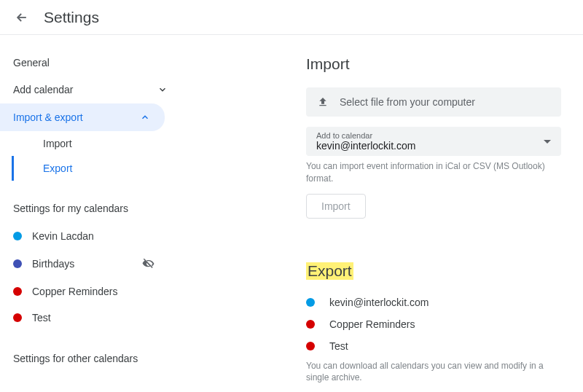 Image resolution: width=583 pixels, height=392 pixels. Describe the element at coordinates (91, 318) in the screenshot. I see `sidebar-calendar-item: Test` at that location.